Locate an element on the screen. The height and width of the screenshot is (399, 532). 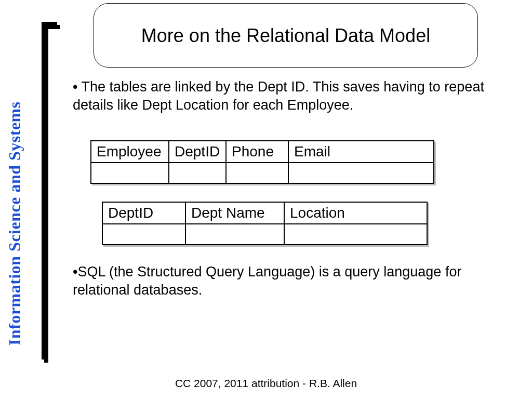
col-header: Email is located at coordinates (361, 152).